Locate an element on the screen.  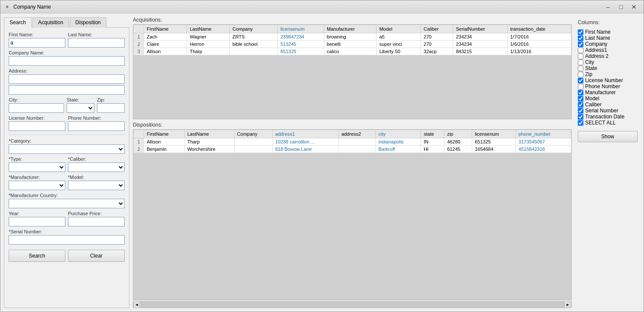
disp-col-lastname: LastName is located at coordinates (209, 134).